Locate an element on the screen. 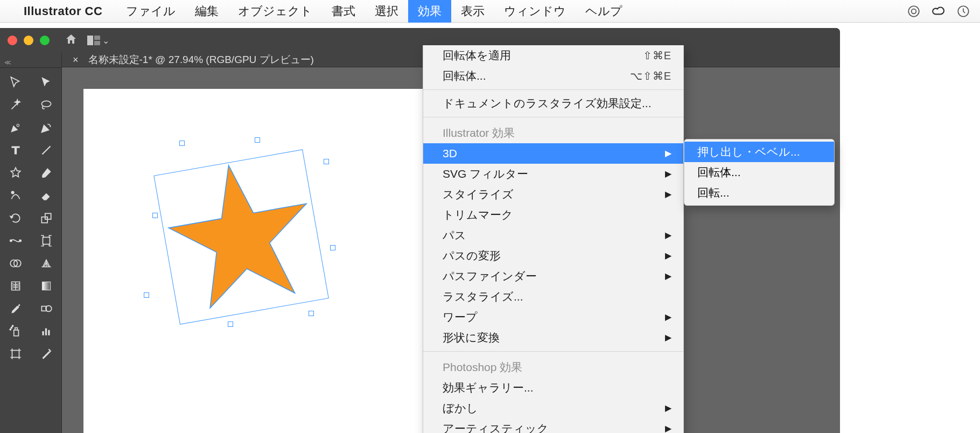  target-icon is located at coordinates (914, 11).